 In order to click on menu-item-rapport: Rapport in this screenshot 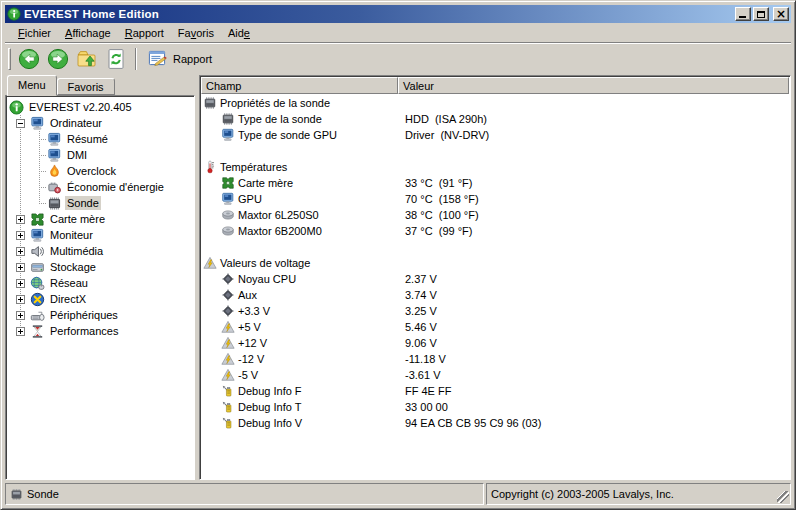, I will do `click(144, 33)`.